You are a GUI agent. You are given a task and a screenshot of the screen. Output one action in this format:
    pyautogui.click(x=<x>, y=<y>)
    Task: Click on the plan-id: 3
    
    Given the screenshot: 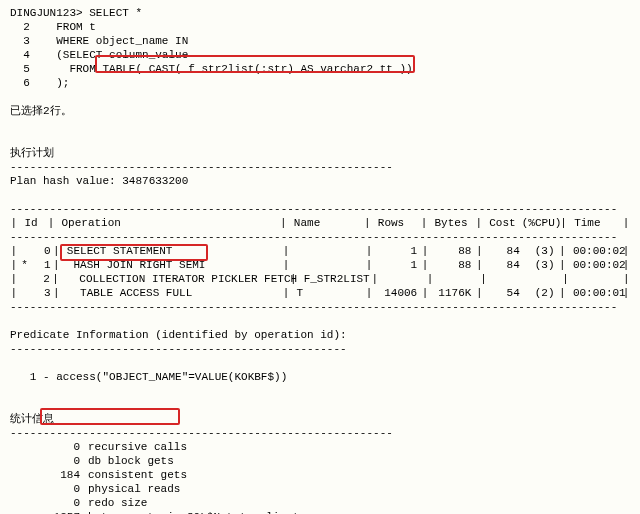 What is the action you would take?
    pyautogui.click(x=42, y=293)
    